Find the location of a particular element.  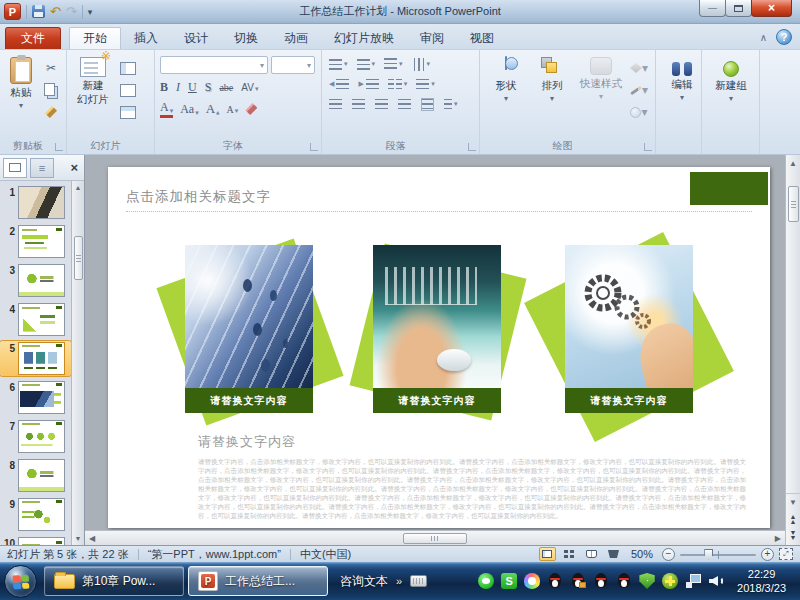

align-text-button: ▾ is located at coordinates (426, 84).